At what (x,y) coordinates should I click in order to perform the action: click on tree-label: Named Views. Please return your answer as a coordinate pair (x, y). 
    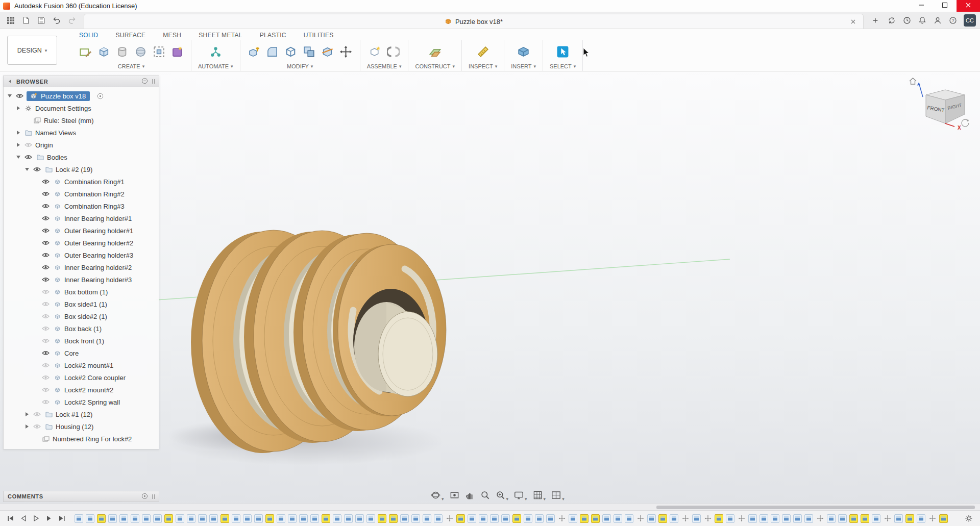
    Looking at the image, I should click on (56, 133).